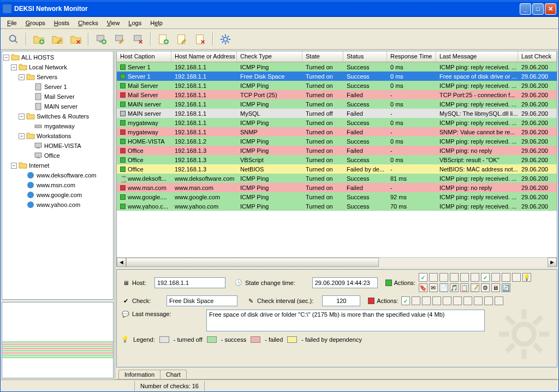 This screenshot has width=559, height=392. I want to click on menu-help: Help, so click(156, 23).